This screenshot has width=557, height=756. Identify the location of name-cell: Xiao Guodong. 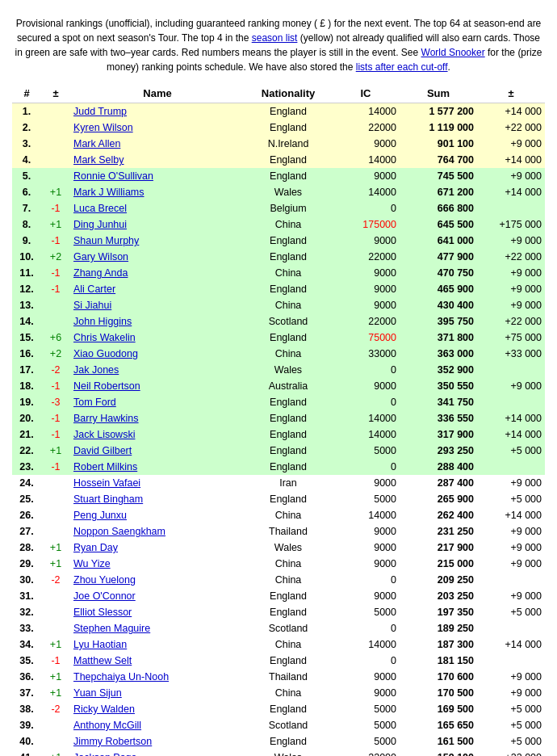
(157, 354).